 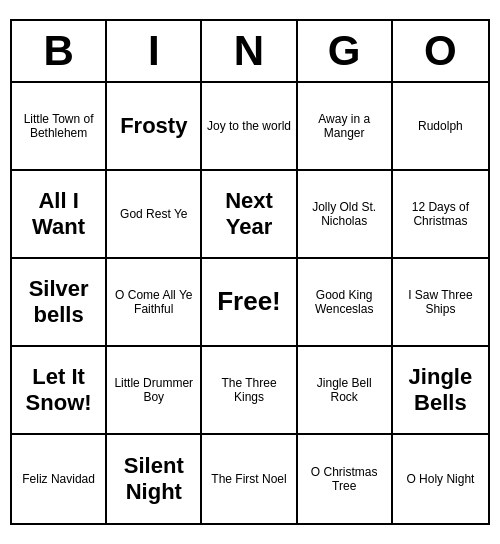 I want to click on bingo-cell-22: The First Noel, so click(x=250, y=479).